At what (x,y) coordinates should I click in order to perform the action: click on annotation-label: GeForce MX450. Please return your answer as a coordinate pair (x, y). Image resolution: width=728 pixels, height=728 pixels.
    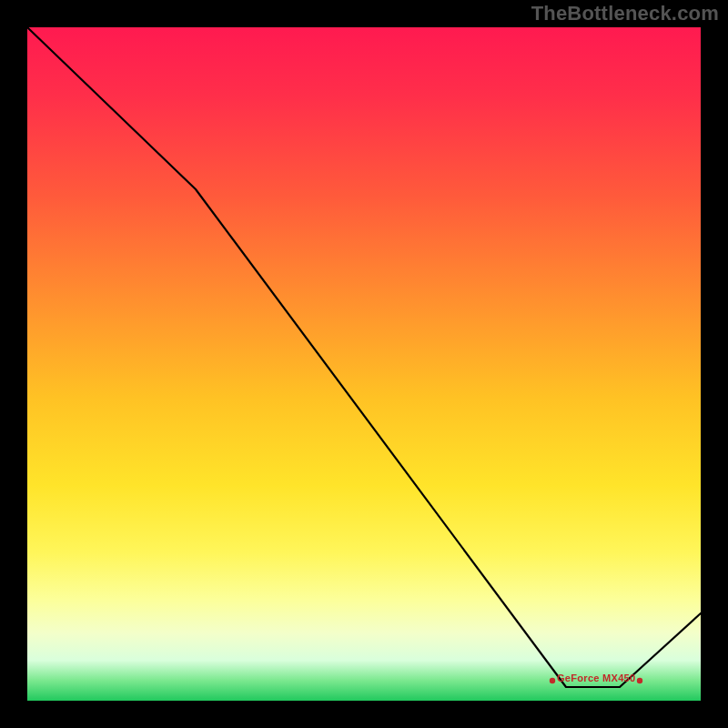
    Looking at the image, I should click on (596, 678).